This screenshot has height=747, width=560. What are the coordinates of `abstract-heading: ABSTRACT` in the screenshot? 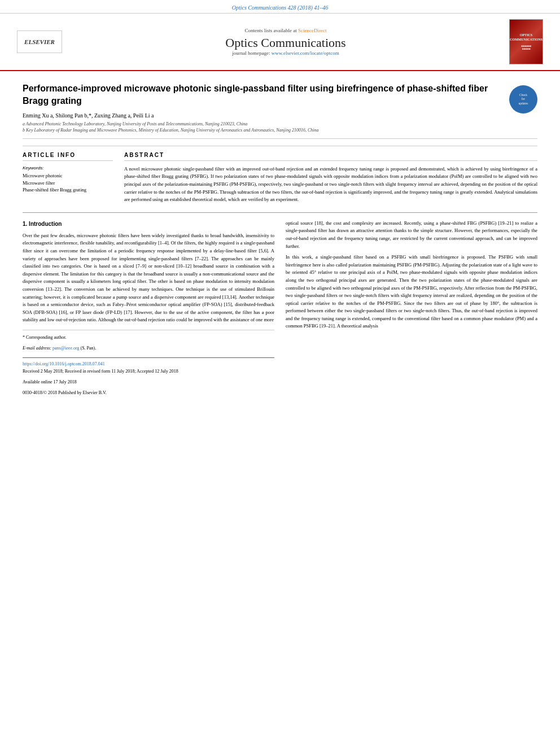 It's located at (331, 156).